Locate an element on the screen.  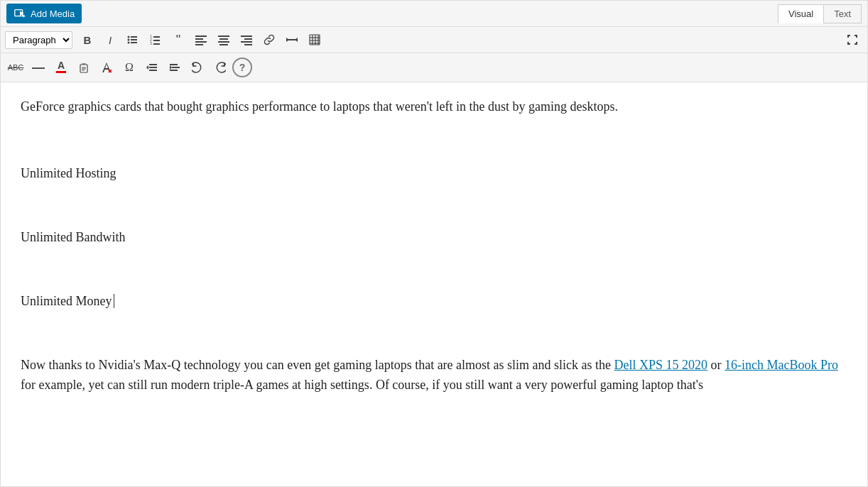
redo-icon is located at coordinates (220, 67).